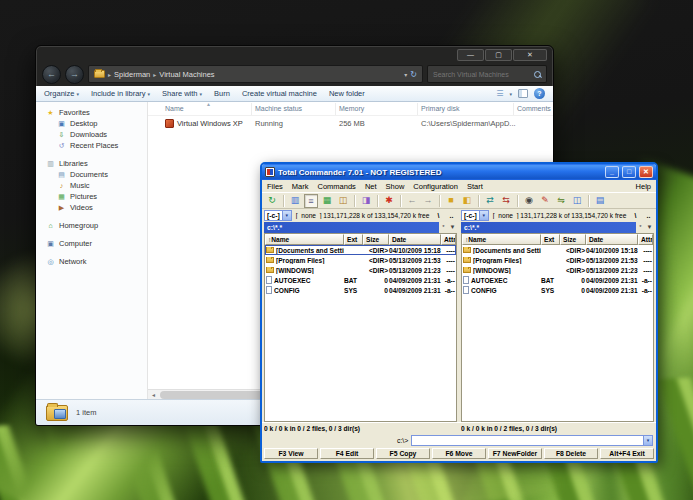  I want to click on f6-move-button: F6 Move, so click(459, 454).